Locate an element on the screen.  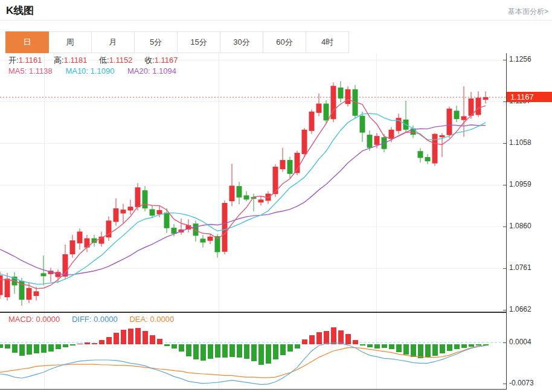
ohlc-legend: 开:1.1161 高:1.1181 低:1.1152 收:1.1167 is located at coordinates (98, 60).